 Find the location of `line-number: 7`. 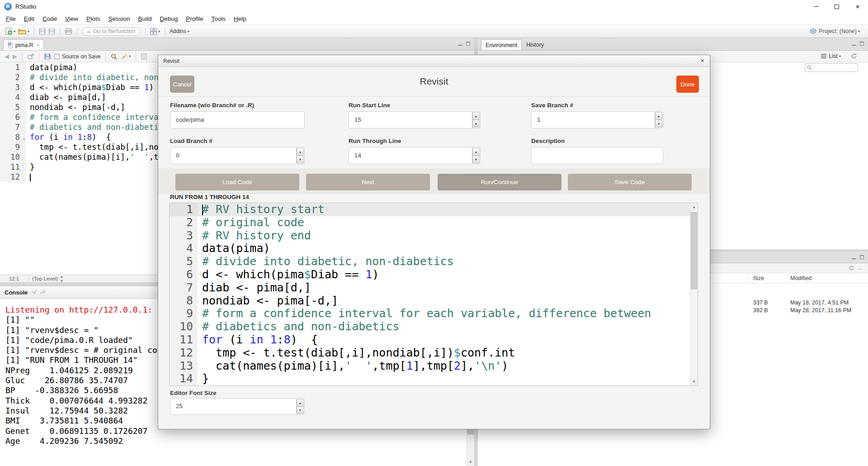

line-number: 7 is located at coordinates (13, 127).